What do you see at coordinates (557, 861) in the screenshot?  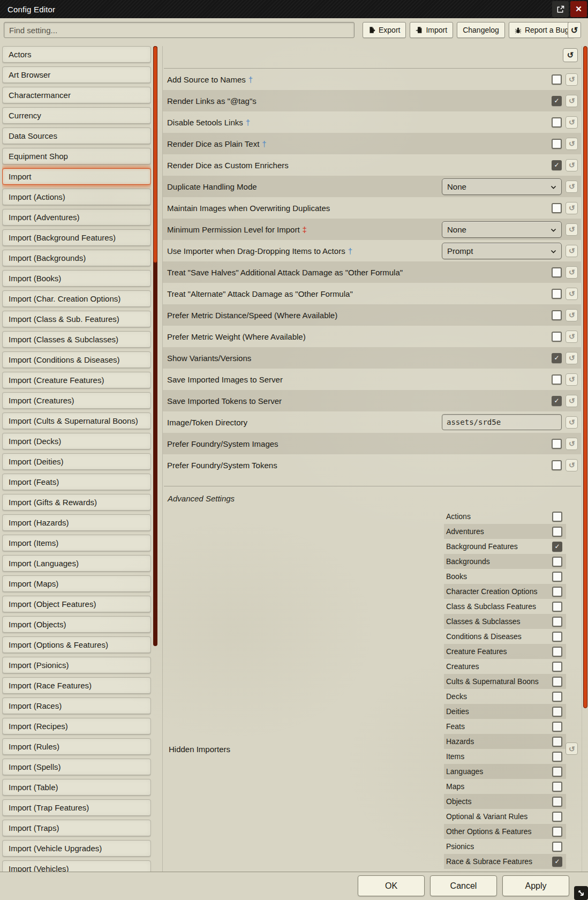 I see `race-subrace-features-checkbox: ✓` at bounding box center [557, 861].